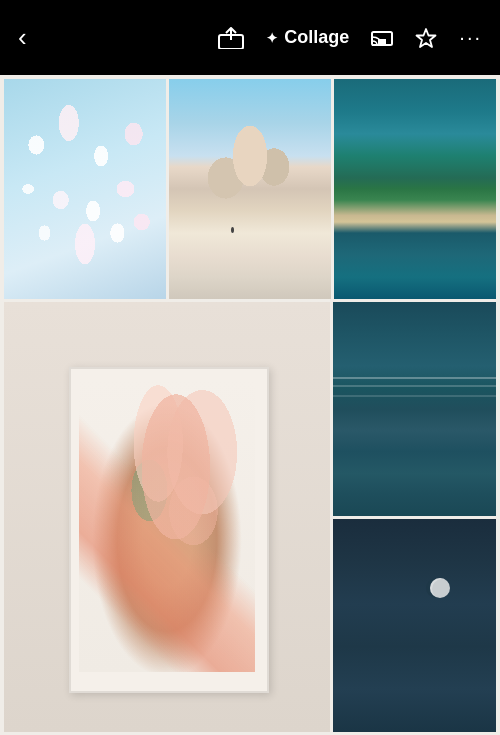 This screenshot has width=500, height=735. I want to click on top-bar: ‹ ✦ Collage, so click(250, 38).